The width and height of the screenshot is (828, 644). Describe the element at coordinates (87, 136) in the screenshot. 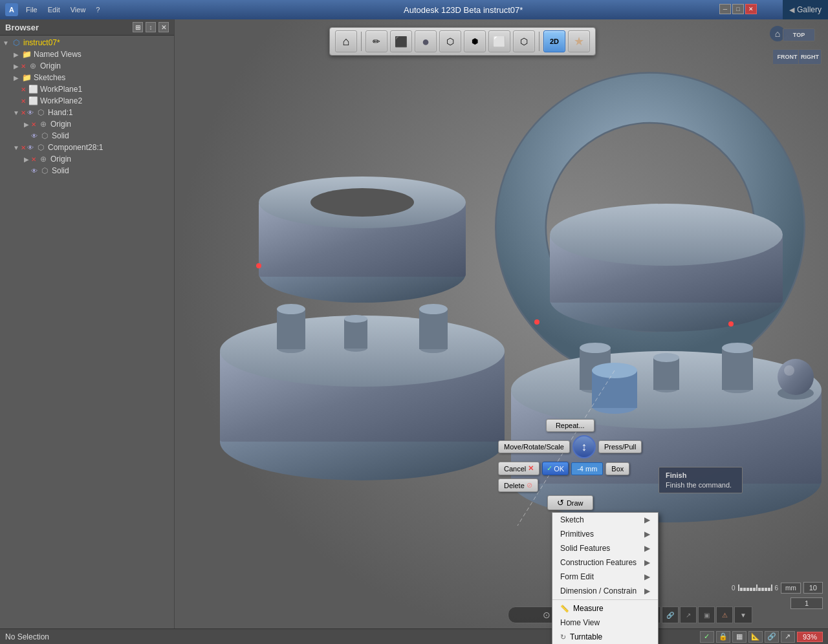

I see `tree-hand-solid: 👁 ⬡ Solid` at that location.